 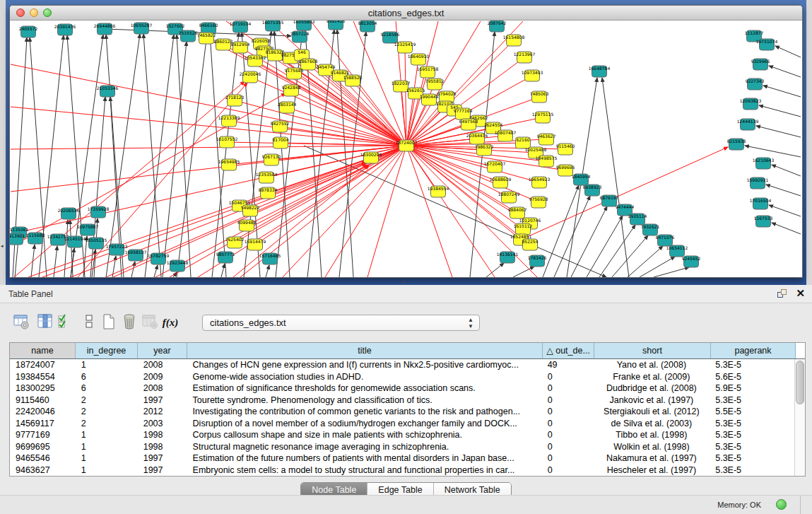 What do you see at coordinates (652, 471) in the screenshot?
I see `table-cell: Hescheler et al. (1997)` at bounding box center [652, 471].